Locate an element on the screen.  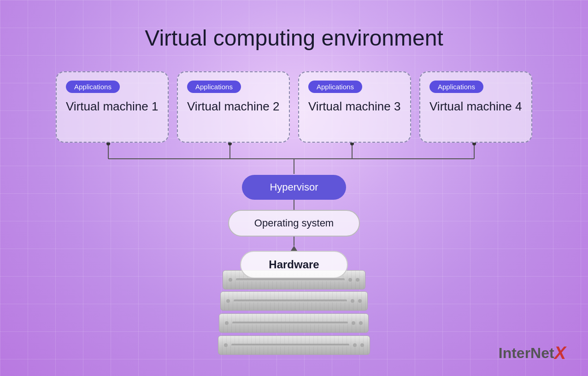
app-badge-2: Applications is located at coordinates (214, 87).